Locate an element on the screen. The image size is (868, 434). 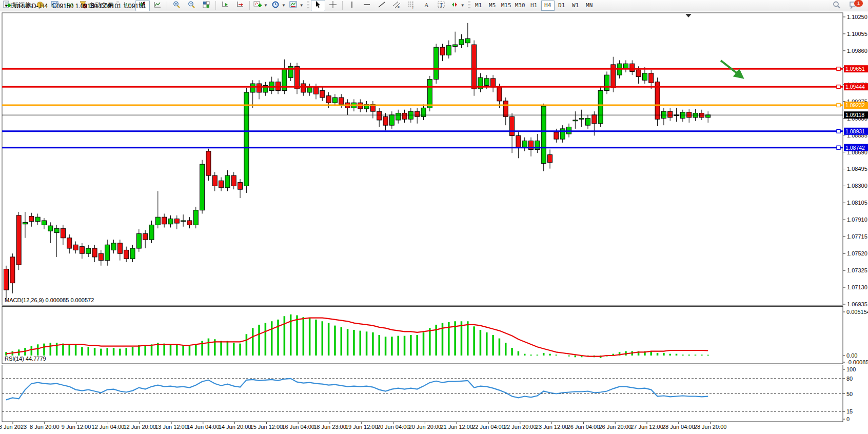
svg-text: 0 is located at coordinates (848, 419).